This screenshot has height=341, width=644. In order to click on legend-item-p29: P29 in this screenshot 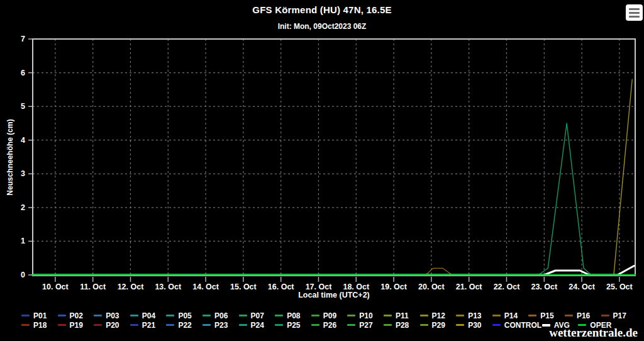, I will do `click(438, 325)`.